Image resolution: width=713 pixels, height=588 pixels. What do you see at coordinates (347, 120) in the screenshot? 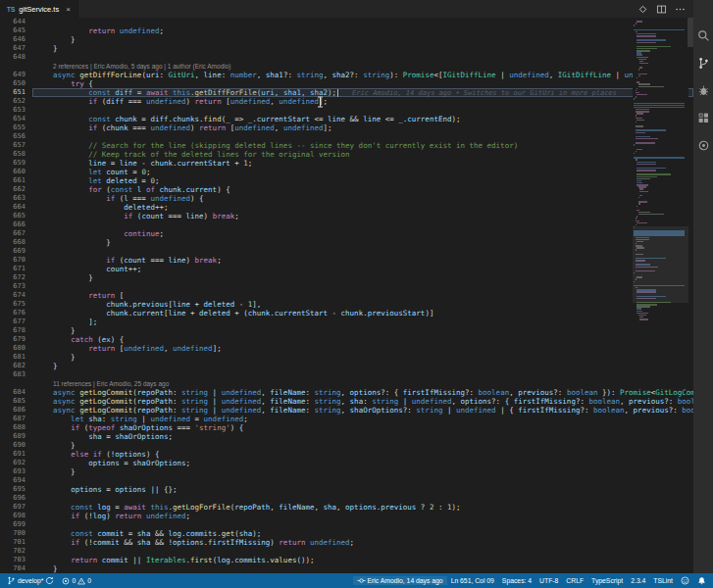
I see `code-line: 654 const chunk = diff.chunks.find(_ => …` at bounding box center [347, 120].